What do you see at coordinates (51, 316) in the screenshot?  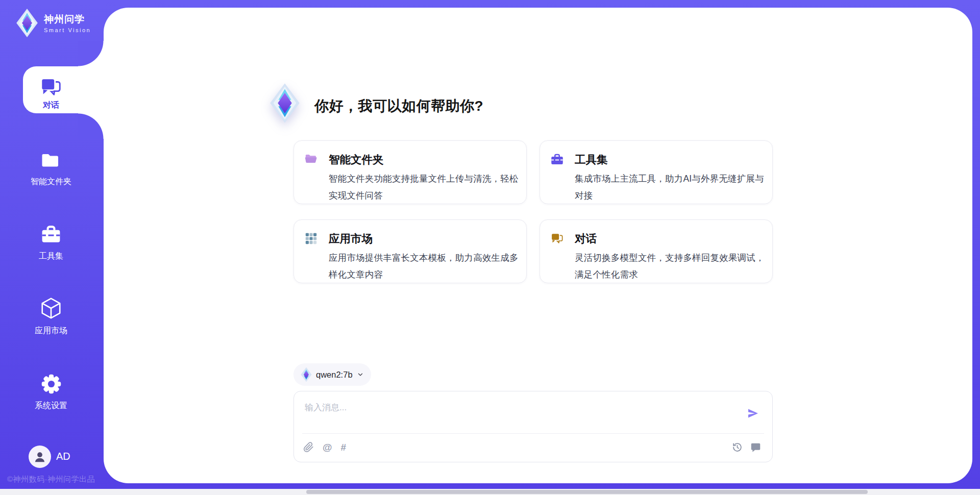 I see `sidebar-item-market: 应用市场` at bounding box center [51, 316].